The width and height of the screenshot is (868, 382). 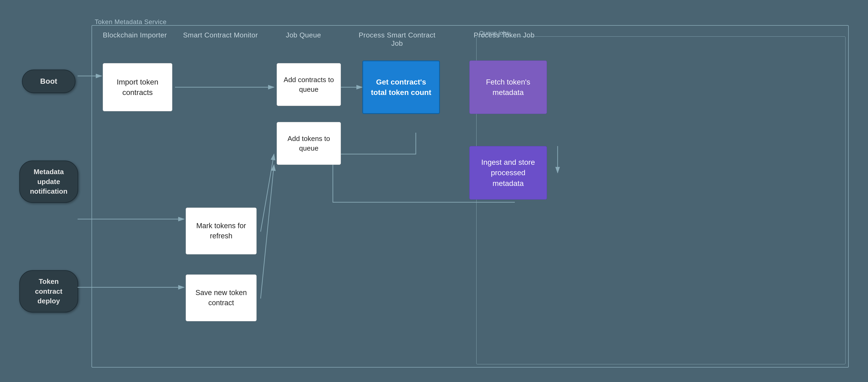 I want to click on node-ingest-store-metadata: Ingest and store processed metadata, so click(x=508, y=173).